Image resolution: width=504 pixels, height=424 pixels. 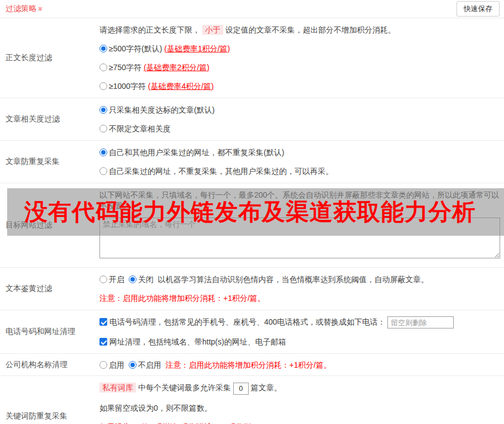 I want to click on target-site-desc: 以下网站不采集，只填域名，每行一个，最多200个。系统会自动识别并屏蔽那些非文章…, so click(x=300, y=200).